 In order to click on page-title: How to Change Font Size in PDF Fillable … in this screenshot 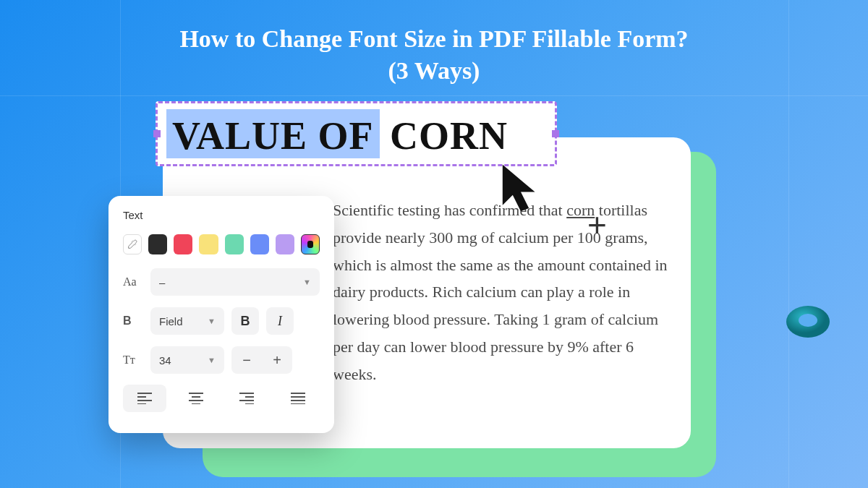, I will do `click(434, 55)`.